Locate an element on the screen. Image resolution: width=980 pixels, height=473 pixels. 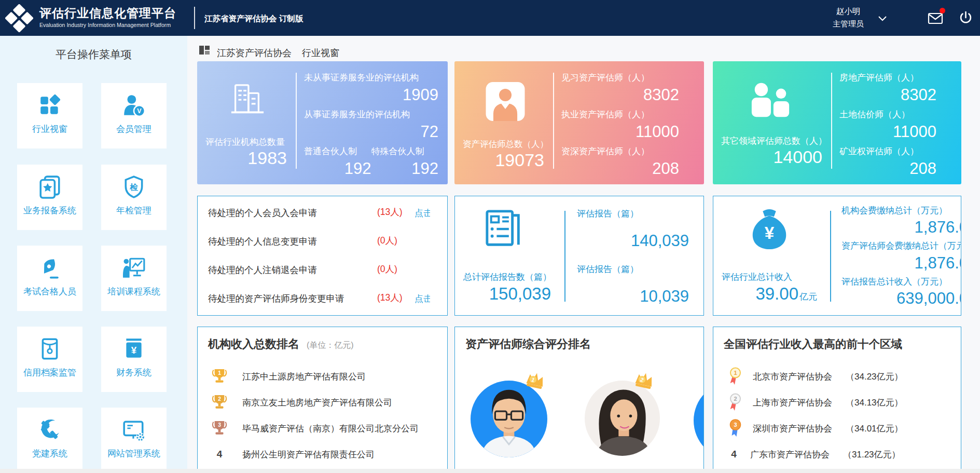
newspaper-icon is located at coordinates (505, 230).